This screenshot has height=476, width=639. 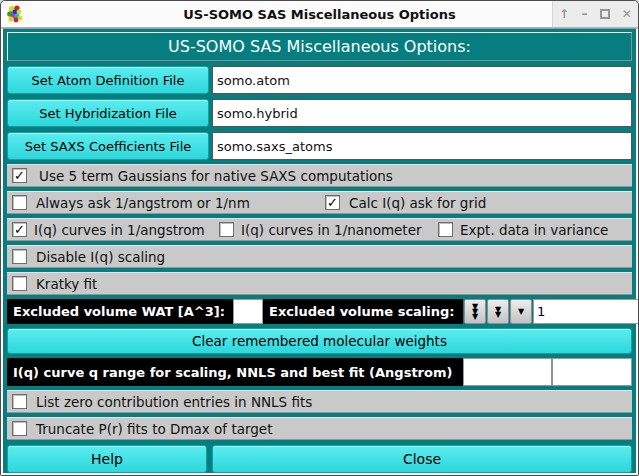 What do you see at coordinates (406, 203) in the screenshot?
I see `calc-iq-grid-checkbox-item: ✓ Calc I(q) ask for grid` at bounding box center [406, 203].